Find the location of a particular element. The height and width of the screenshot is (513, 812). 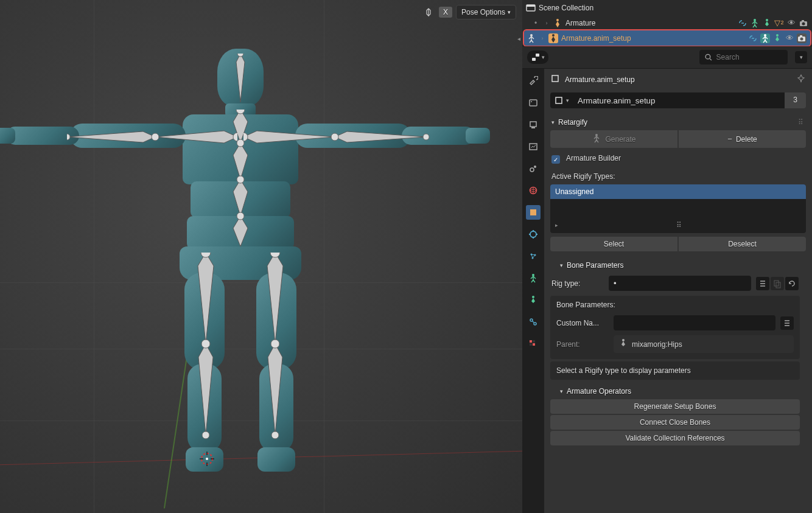

tab-material is located at coordinates (533, 344).